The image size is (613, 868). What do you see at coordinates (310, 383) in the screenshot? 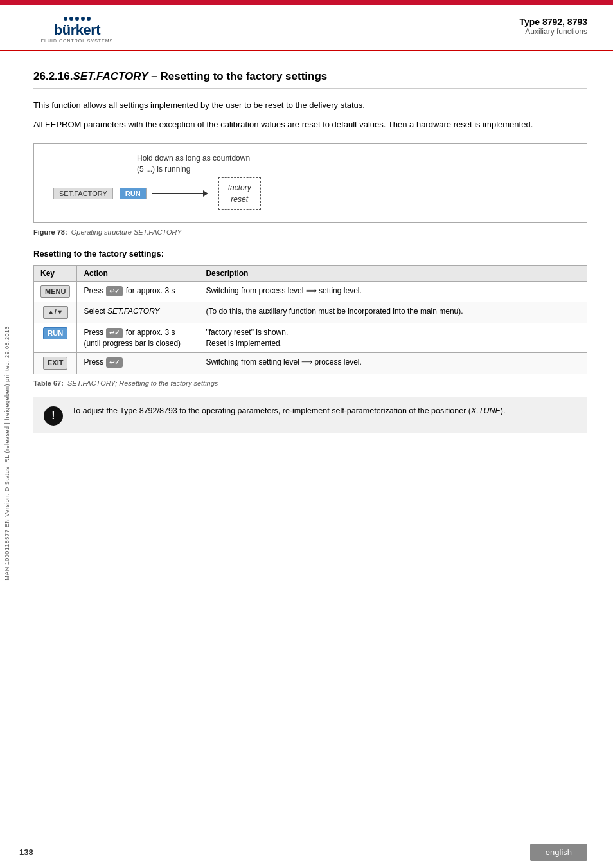
I see `table-caption: Table 67: SET.FACTORY; Resetting to the …` at bounding box center [310, 383].